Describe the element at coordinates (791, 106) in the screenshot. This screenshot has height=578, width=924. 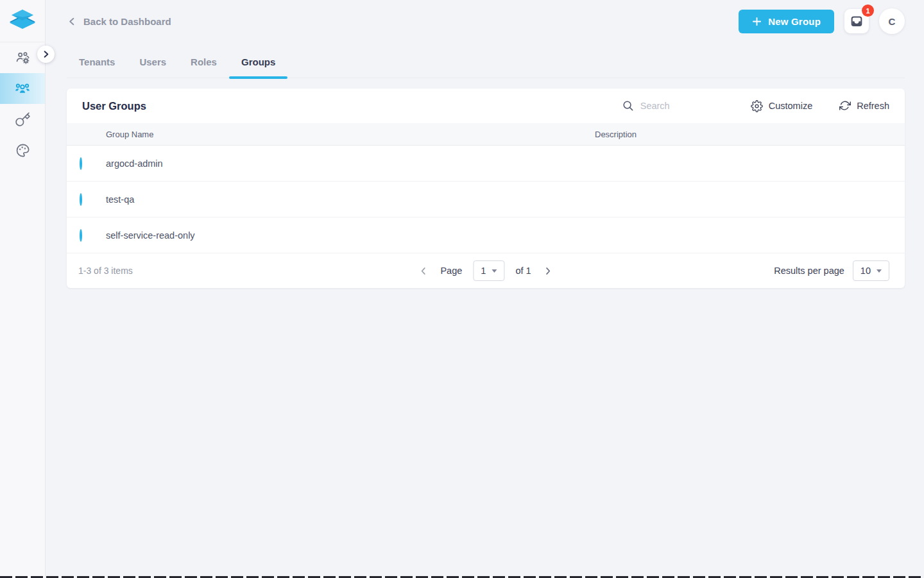
I see `customize-label: Customize` at that location.